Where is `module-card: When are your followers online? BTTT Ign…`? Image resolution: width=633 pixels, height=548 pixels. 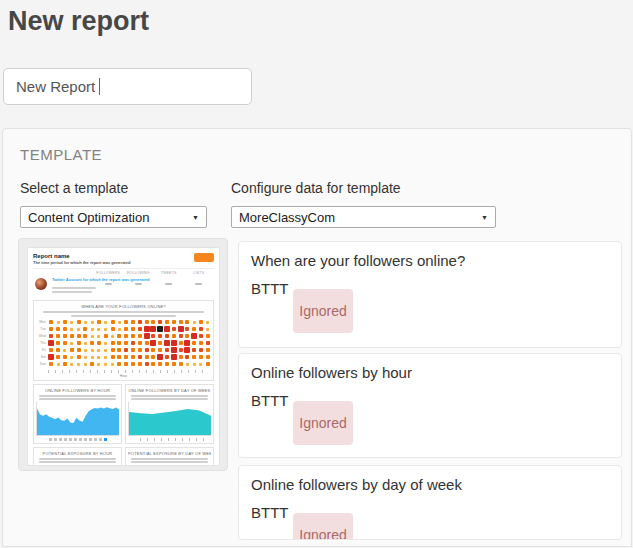 module-card: When are your followers online? BTTT Ign… is located at coordinates (430, 294).